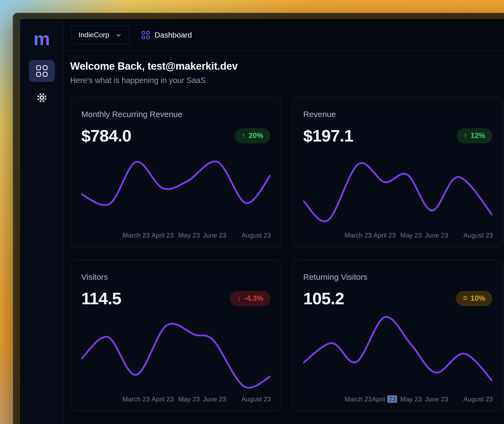  What do you see at coordinates (465, 298) in the screenshot?
I see `equals-icon: =` at bounding box center [465, 298].